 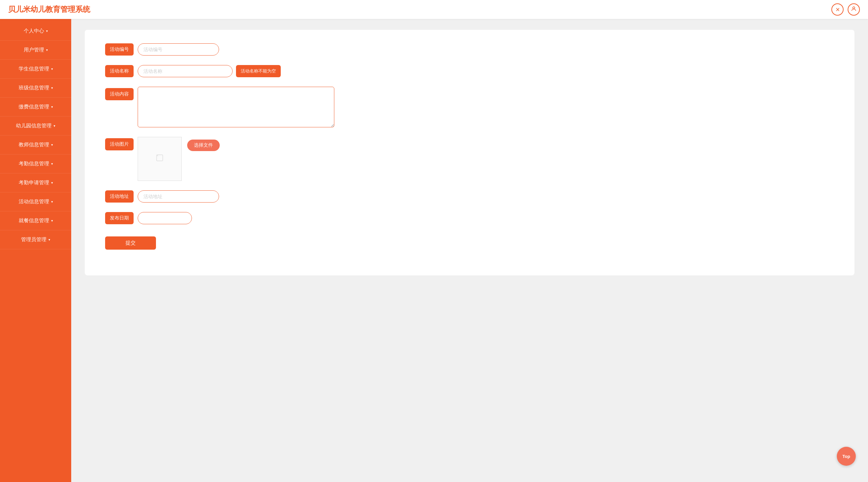 What do you see at coordinates (178, 196) in the screenshot?
I see `activity-address-input` at bounding box center [178, 196].